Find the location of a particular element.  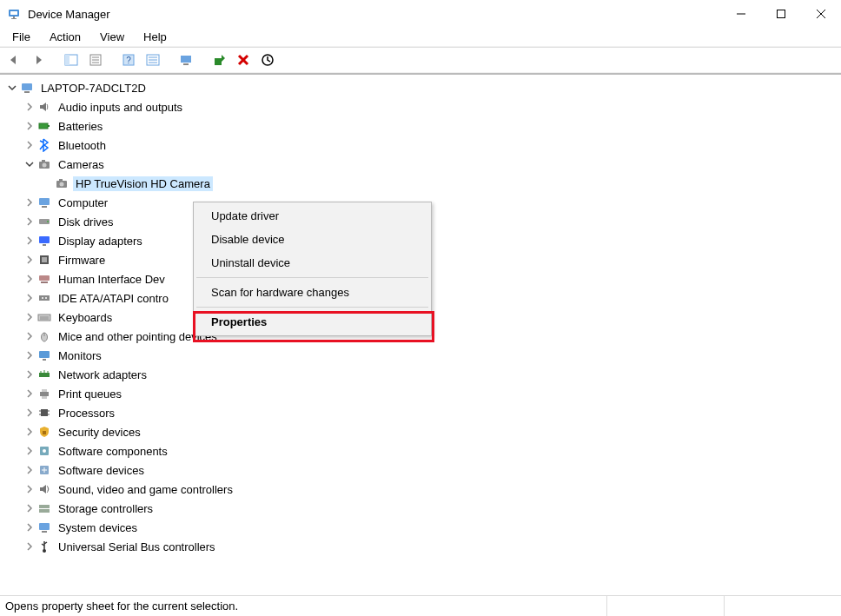

tree-category-label: Bluetooth is located at coordinates (82, 146).